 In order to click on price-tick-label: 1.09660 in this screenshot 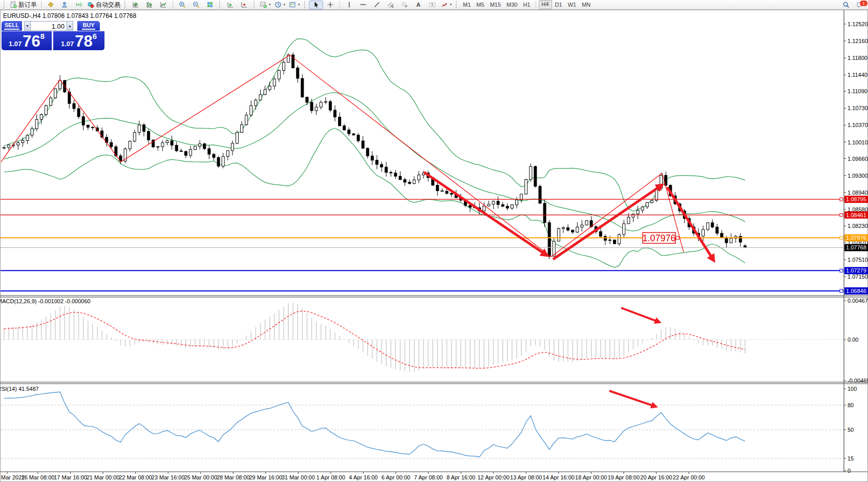, I will do `click(858, 159)`.